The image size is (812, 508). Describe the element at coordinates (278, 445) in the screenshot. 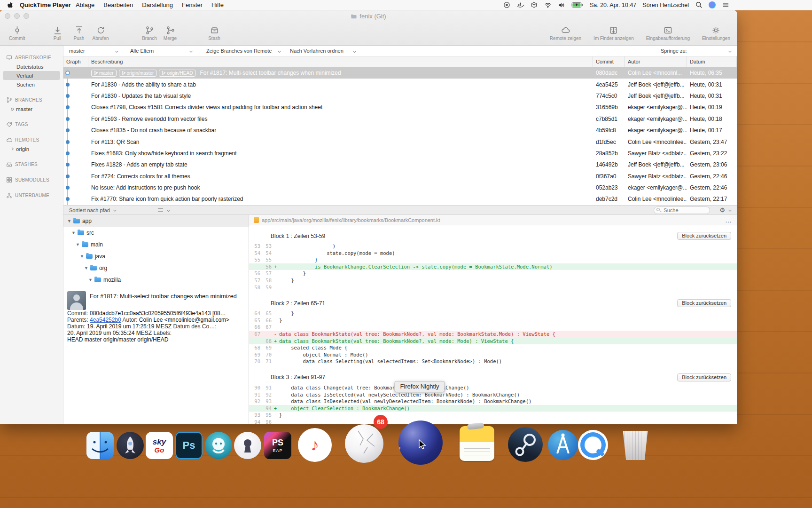

I see `phpstorm-eap-icon: PS EAP` at that location.